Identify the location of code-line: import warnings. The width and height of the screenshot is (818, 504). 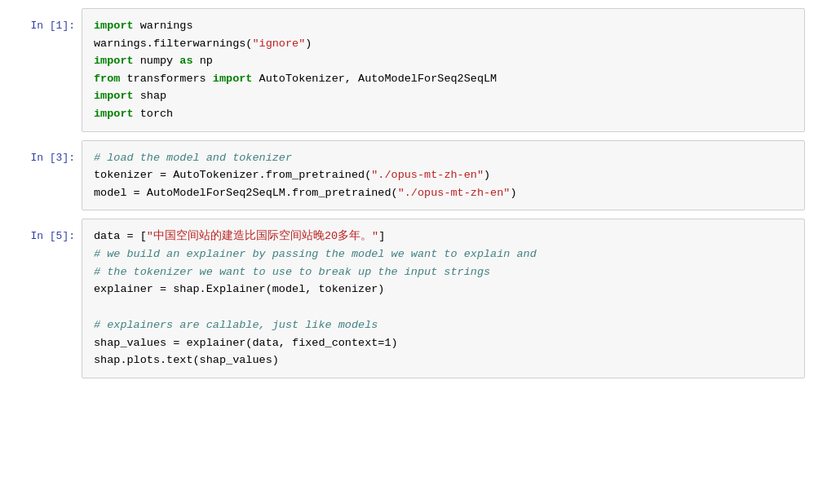
(444, 26).